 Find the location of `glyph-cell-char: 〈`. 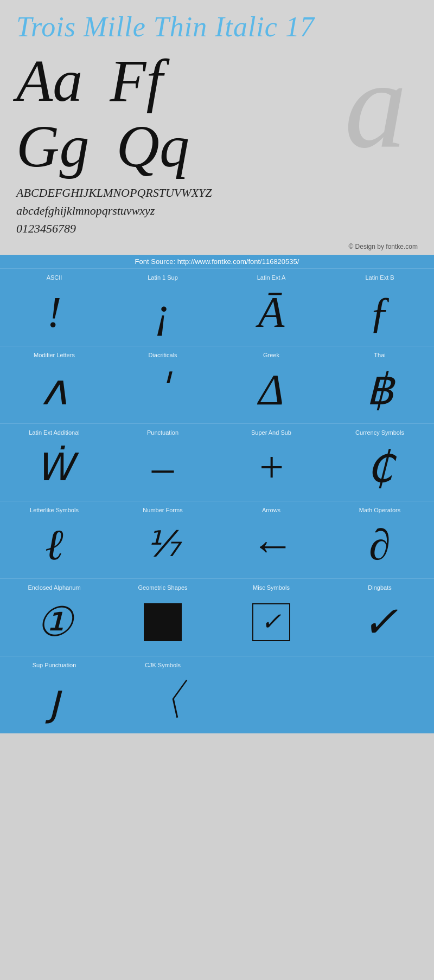

glyph-cell-char: 〈 is located at coordinates (163, 700).